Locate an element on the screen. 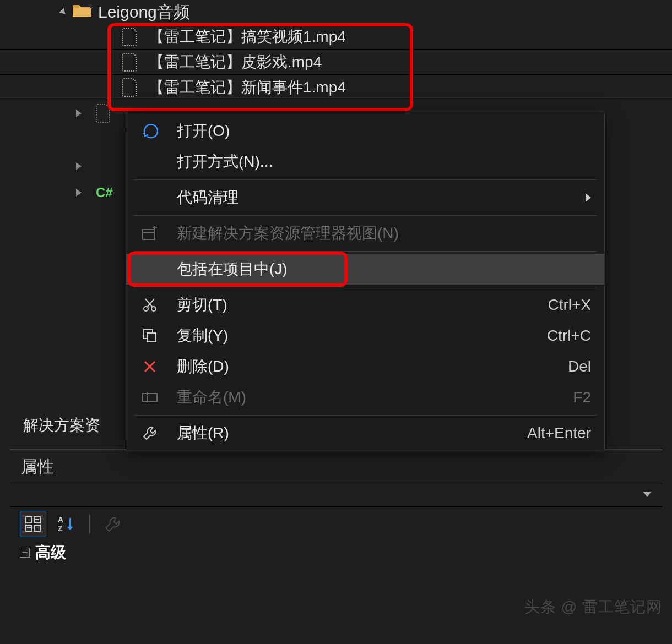 The image size is (672, 644). svg-text: Z is located at coordinates (61, 528).